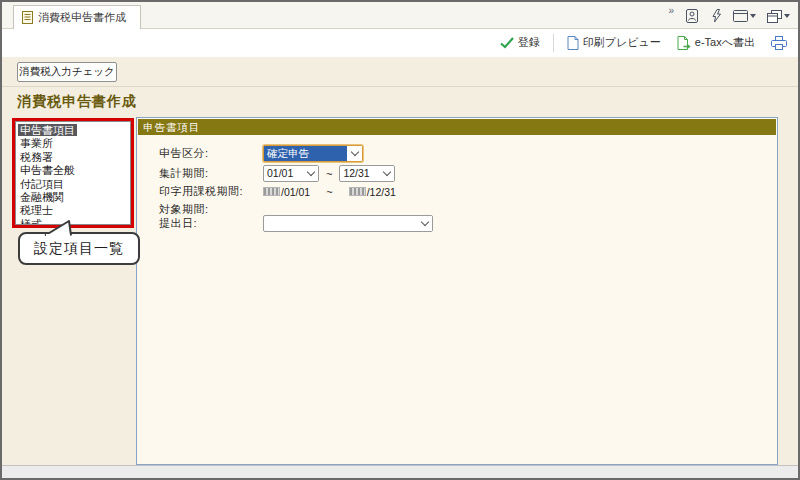 The height and width of the screenshot is (480, 800). What do you see at coordinates (73, 173) in the screenshot?
I see `settings-list: 申告書項目事業所税務署申告書全般付記項目金融機関税理士様式` at bounding box center [73, 173].